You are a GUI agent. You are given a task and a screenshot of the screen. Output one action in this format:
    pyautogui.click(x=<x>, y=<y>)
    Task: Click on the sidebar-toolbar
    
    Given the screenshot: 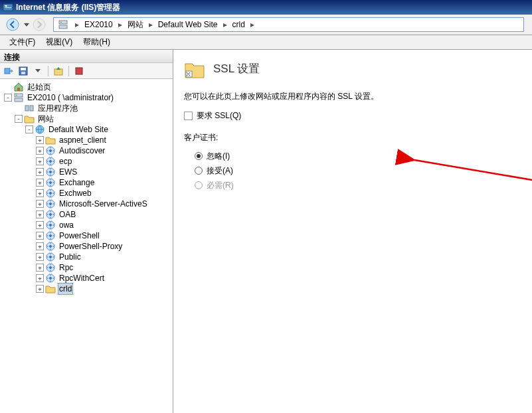 What is the action you would take?
    pyautogui.click(x=86, y=71)
    